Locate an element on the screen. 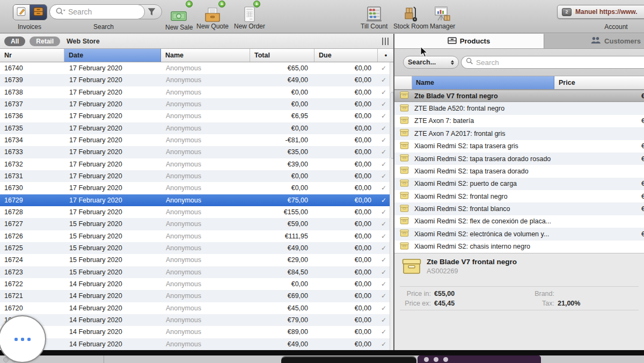  invoice-archive-button is located at coordinates (39, 12).